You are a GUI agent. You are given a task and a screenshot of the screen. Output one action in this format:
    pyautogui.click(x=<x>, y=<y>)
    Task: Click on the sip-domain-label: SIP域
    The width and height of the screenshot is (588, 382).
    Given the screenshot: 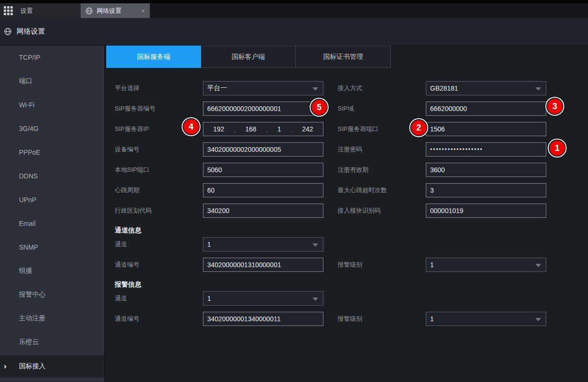 What is the action you would take?
    pyautogui.click(x=382, y=109)
    